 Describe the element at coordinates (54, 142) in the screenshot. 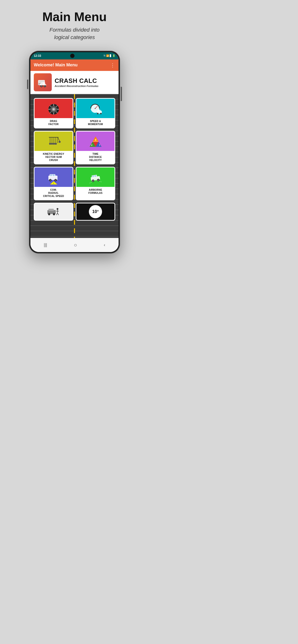

I see `pendulum-icon` at that location.